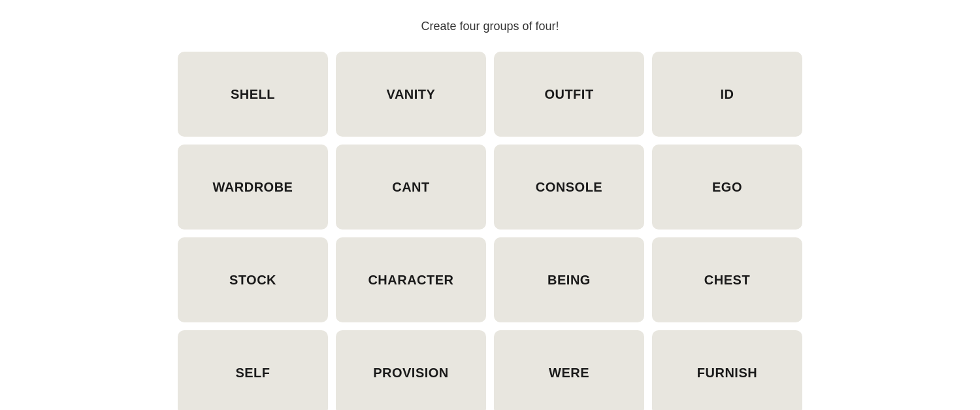 Image resolution: width=980 pixels, height=410 pixels. I want to click on tile-cant: CANT, so click(411, 187).